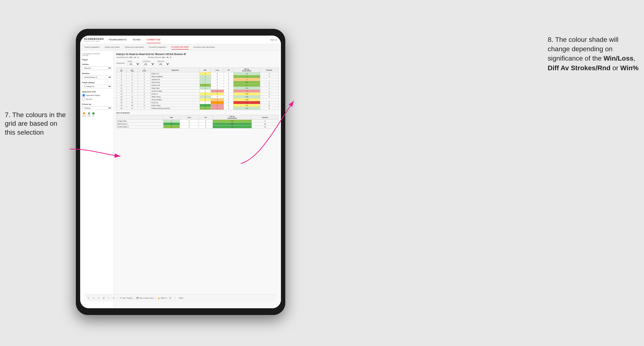 This screenshot has width=644, height=346. I want to click on ood-cell-diff: 4.5, so click(232, 121).